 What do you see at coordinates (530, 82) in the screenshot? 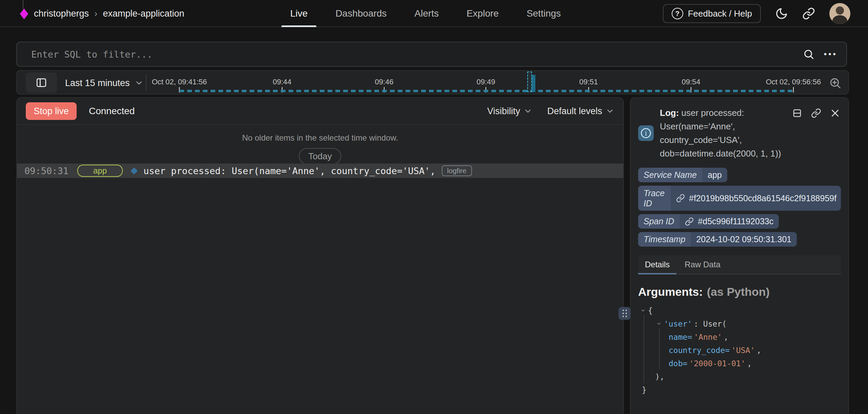
I see `timeline-selected-bar` at bounding box center [530, 82].